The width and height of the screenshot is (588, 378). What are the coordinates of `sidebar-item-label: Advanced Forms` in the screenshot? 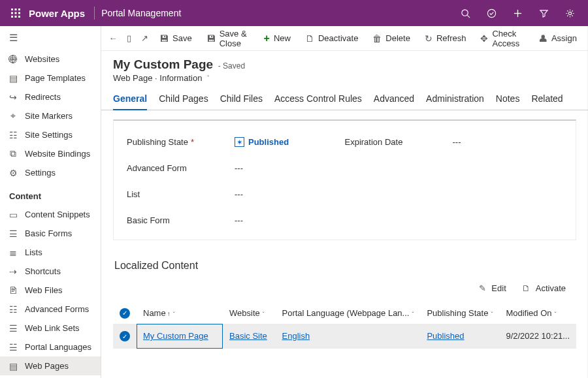 It's located at (57, 309).